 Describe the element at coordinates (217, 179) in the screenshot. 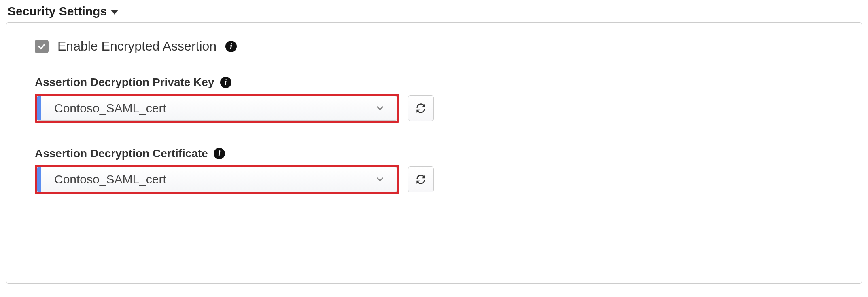

I see `decrypt-certificate-select: Contoso_SAML_cert` at that location.